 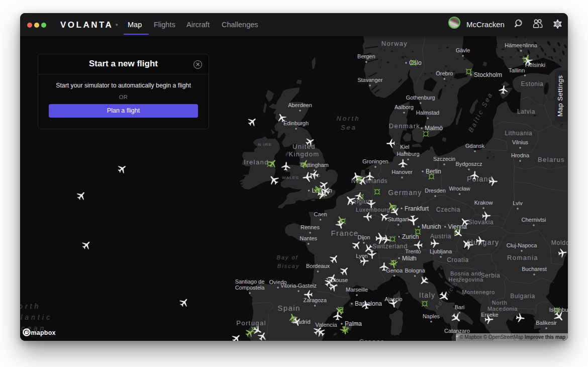 What do you see at coordinates (468, 164) in the screenshot?
I see `svg-text: Bydgoszcz` at bounding box center [468, 164].